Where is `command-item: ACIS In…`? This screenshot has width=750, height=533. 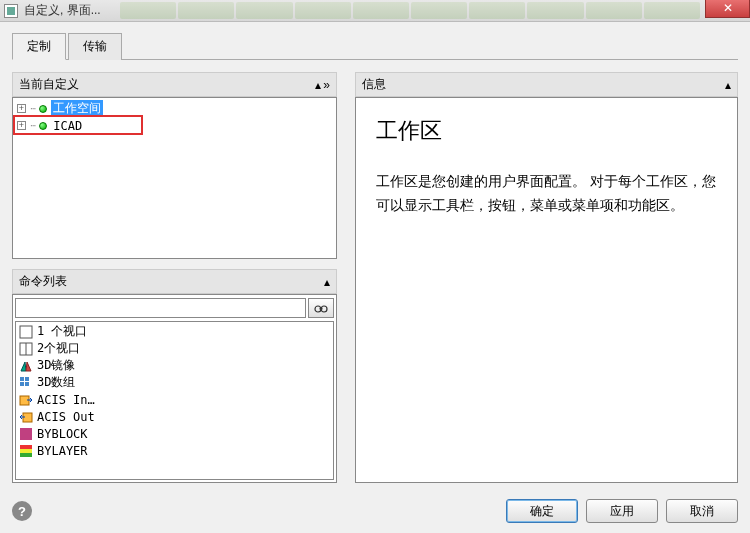
command-item: ACIS In… is located at coordinates (174, 400).